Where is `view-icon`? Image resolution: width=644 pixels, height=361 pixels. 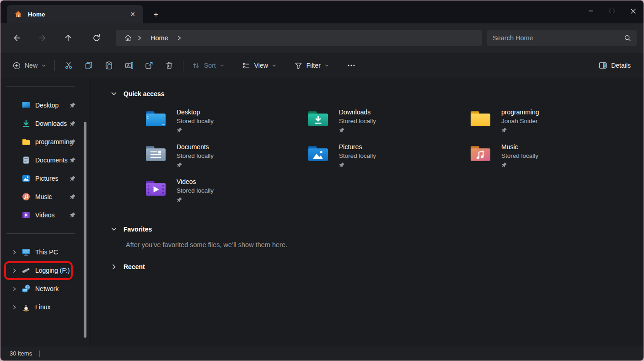 view-icon is located at coordinates (246, 66).